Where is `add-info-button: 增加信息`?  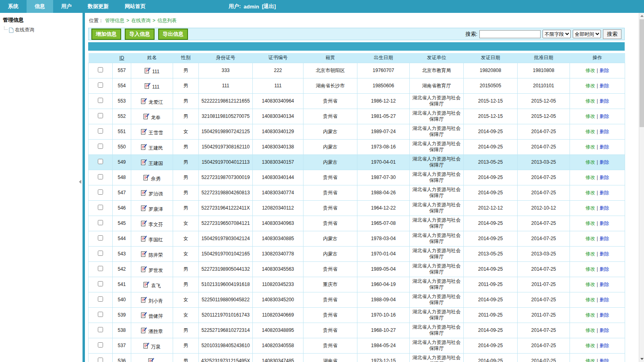
add-info-button: 增加信息 is located at coordinates (106, 34).